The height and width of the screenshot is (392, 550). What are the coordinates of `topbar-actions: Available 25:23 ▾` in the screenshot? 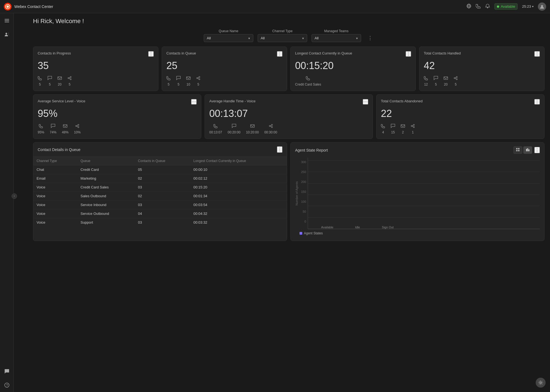 It's located at (506, 7).